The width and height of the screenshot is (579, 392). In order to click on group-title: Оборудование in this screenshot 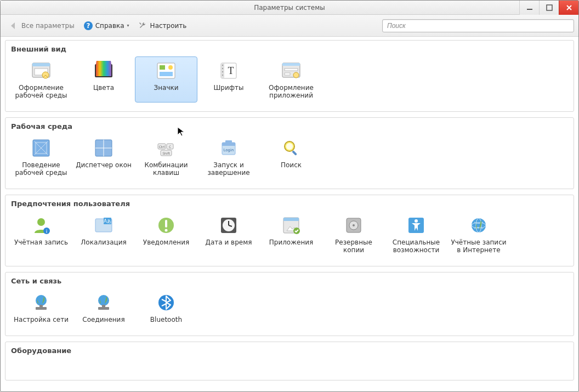, I will do `click(290, 351)`.